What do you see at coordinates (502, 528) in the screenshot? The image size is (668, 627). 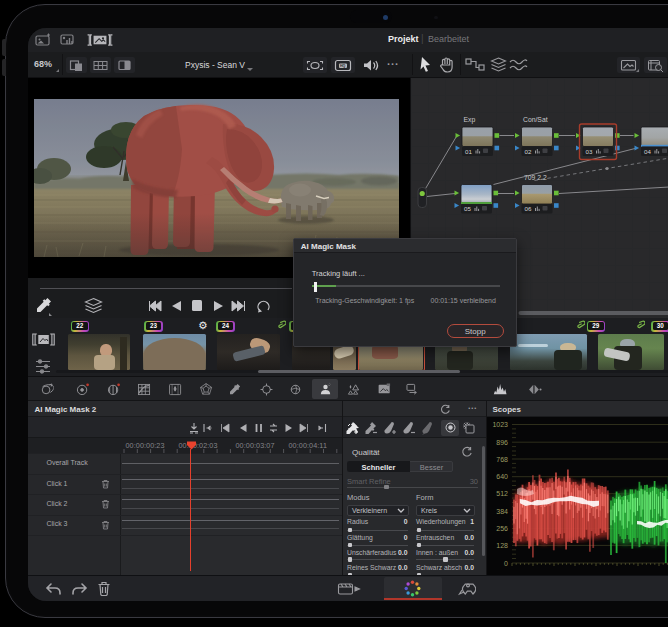 I see `svg-text: 256` at bounding box center [502, 528].